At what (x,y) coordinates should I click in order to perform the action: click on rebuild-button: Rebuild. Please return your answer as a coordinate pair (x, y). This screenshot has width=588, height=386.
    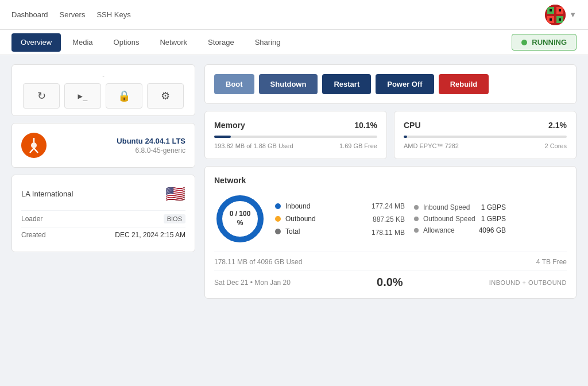
    Looking at the image, I should click on (464, 84).